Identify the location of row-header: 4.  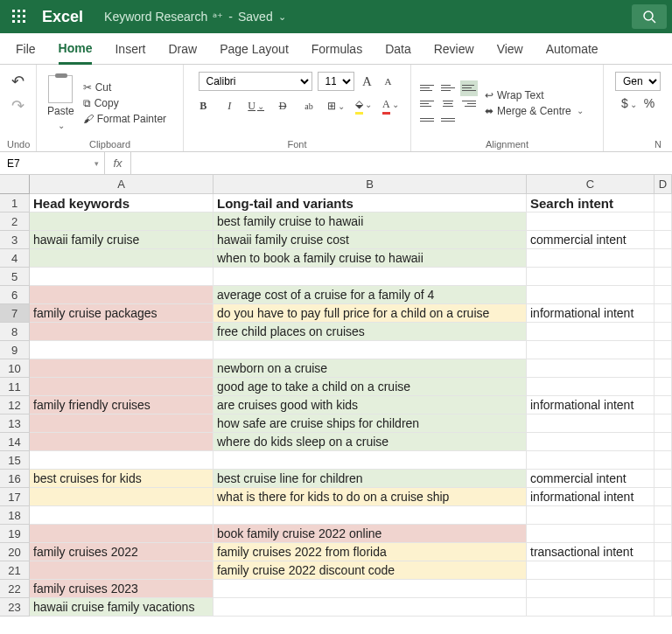
(15, 259).